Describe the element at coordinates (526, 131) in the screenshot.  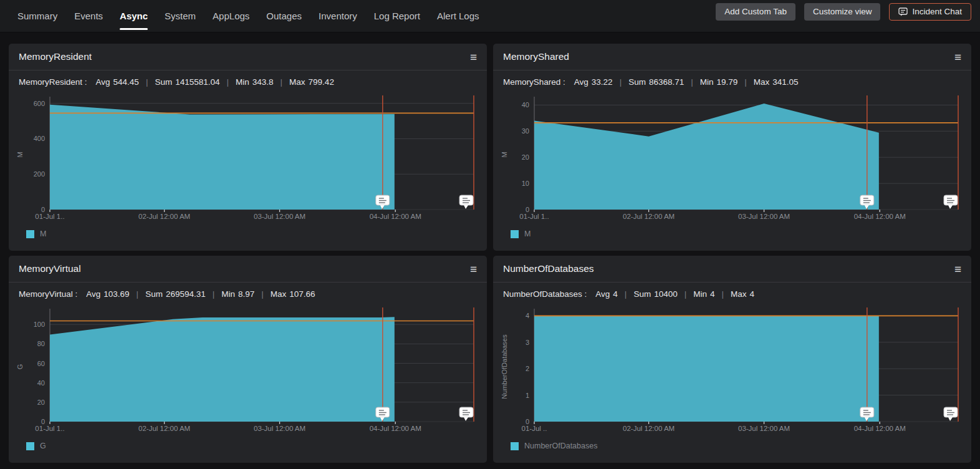
I see `svg-text: 30` at that location.